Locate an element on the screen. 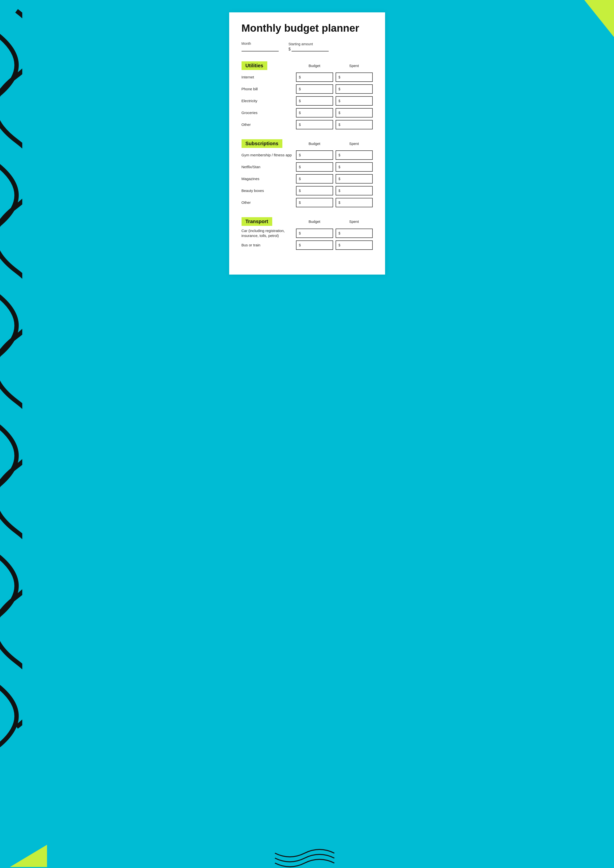 This screenshot has width=614, height=868. transport-row-1-spent-cell: $ is located at coordinates (354, 245).